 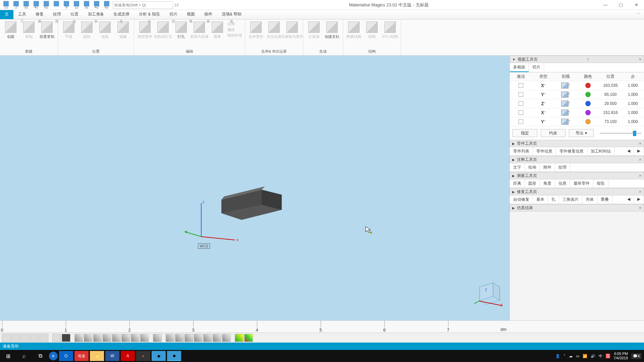 I want to click on pan-icon, so click(x=35, y=338).